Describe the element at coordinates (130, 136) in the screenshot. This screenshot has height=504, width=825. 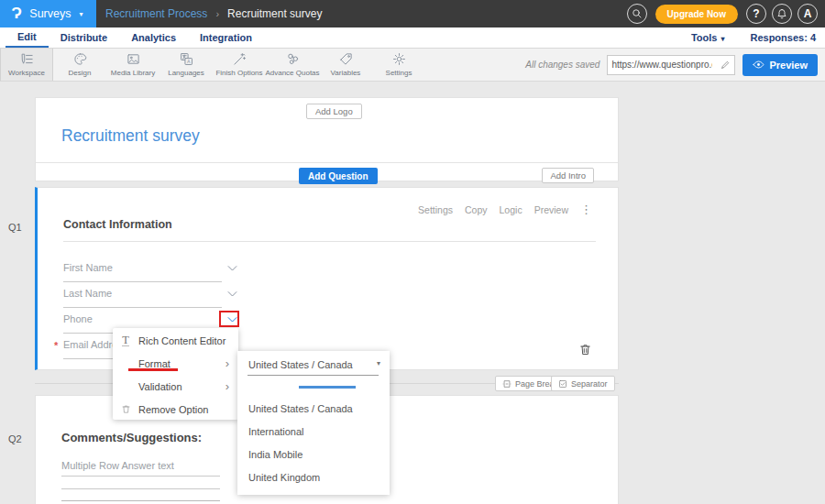
I see `survey-title: Recruitment survey` at that location.